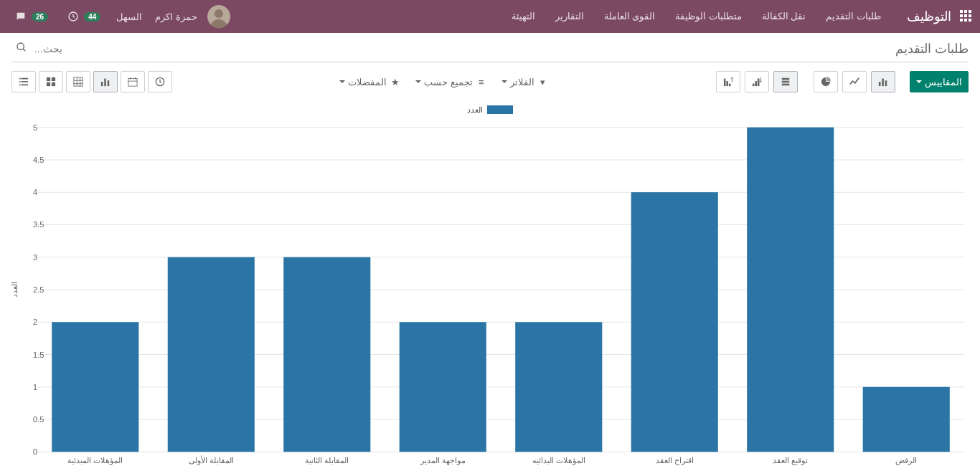 This screenshot has width=980, height=471. I want to click on legend-label: العدد, so click(475, 110).